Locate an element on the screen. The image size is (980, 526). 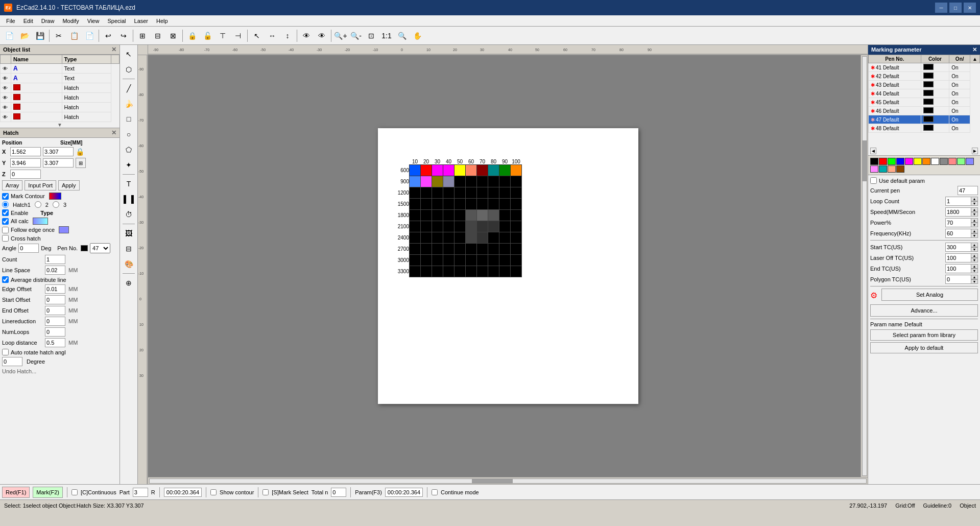
menu-modify: Modify is located at coordinates (70, 21).